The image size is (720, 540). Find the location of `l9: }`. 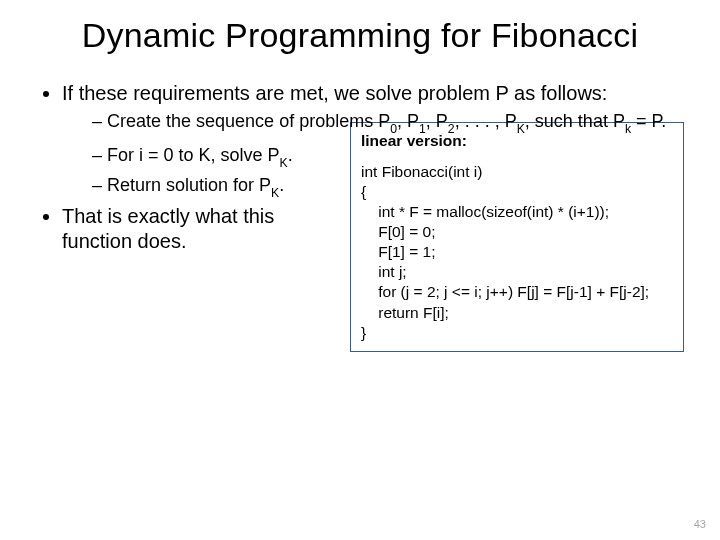

l9: } is located at coordinates (364, 332).